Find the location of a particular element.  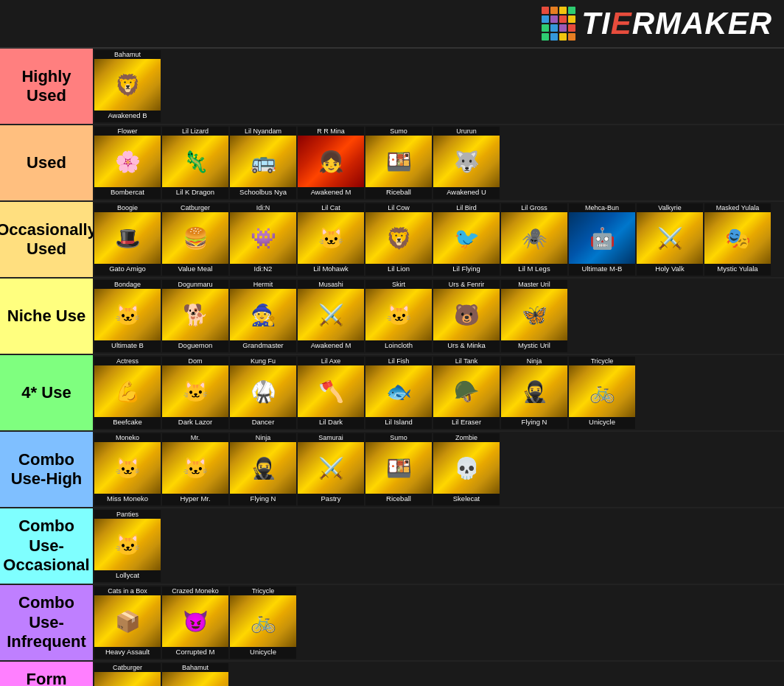

card-bottom-label: Skelecat is located at coordinates (466, 500).